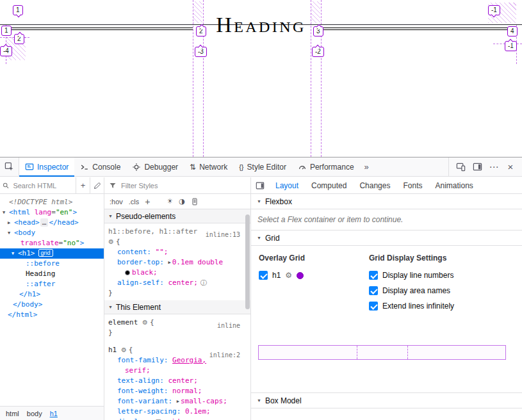  I want to click on collapsed-content-ellipsis: …, so click(45, 223).